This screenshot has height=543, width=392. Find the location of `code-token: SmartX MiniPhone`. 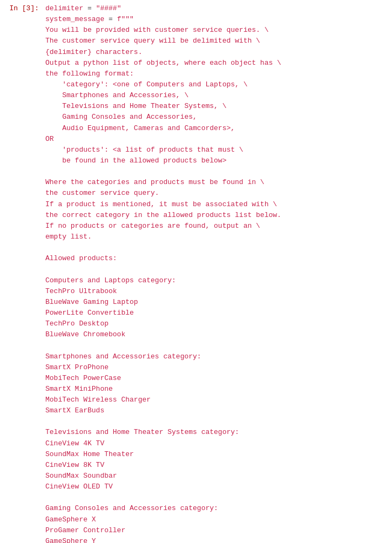

code-token: SmartX MiniPhone is located at coordinates (79, 389).